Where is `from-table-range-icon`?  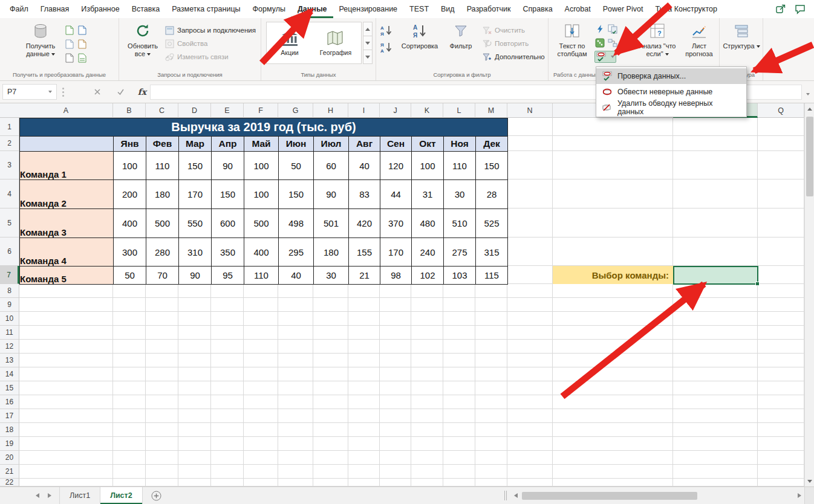
from-table-range-icon is located at coordinates (70, 44).